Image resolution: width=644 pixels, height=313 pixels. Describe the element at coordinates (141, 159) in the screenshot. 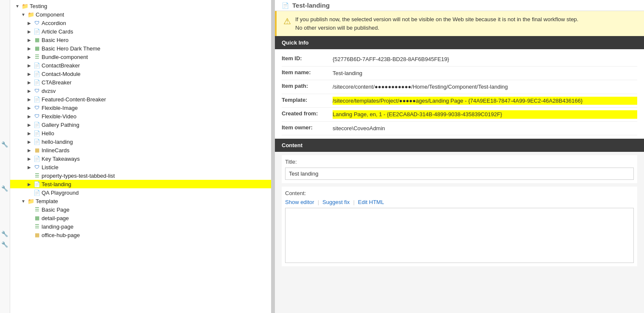

I see `tree-item-key-takeaways: 📄 Key Takeaways` at that location.